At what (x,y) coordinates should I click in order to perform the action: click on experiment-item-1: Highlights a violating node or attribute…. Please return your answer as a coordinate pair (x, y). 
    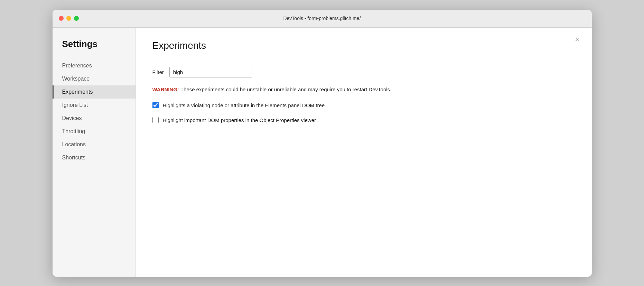
    Looking at the image, I should click on (364, 106).